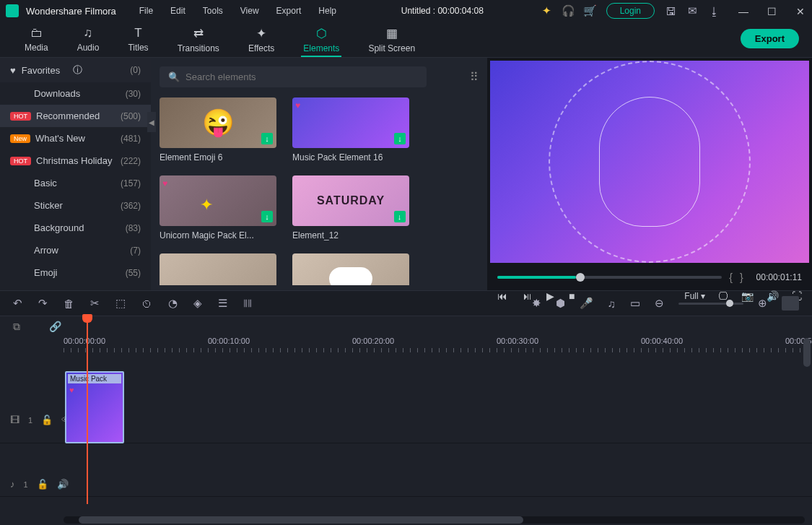  I want to click on close-button: ✕, so click(801, 11).